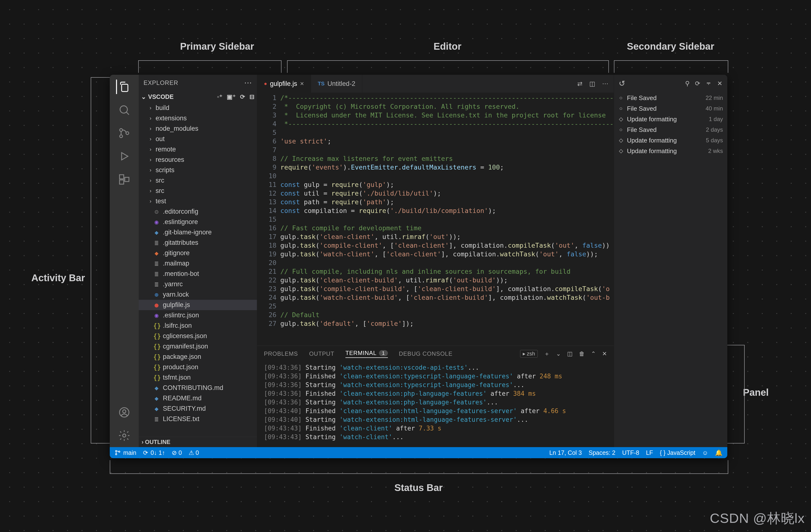 This screenshot has width=811, height=532. What do you see at coordinates (284, 84) in the screenshot?
I see `tab-label: gulpfile.js` at bounding box center [284, 84].